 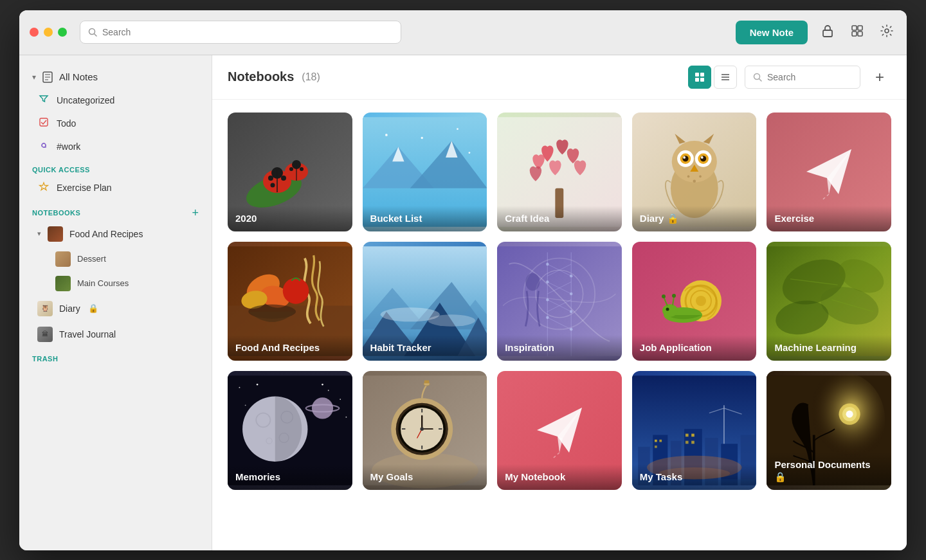 What do you see at coordinates (559, 172) in the screenshot?
I see `notebook-card-craft-idea: Craft Idea` at bounding box center [559, 172].